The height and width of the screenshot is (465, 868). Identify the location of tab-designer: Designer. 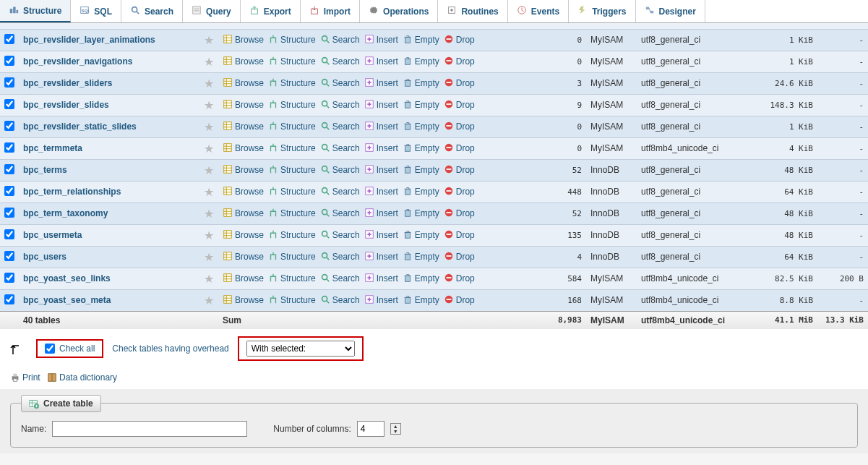
(671, 12).